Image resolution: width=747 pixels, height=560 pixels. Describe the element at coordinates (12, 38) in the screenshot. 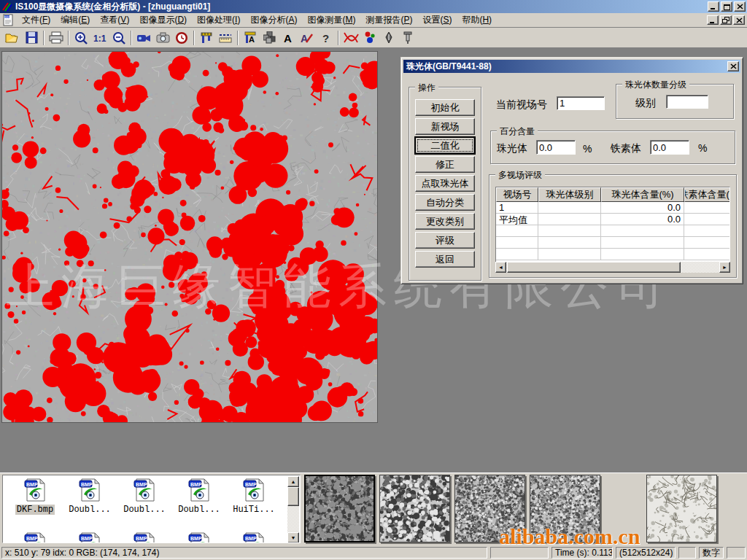

I see `open-button` at that location.